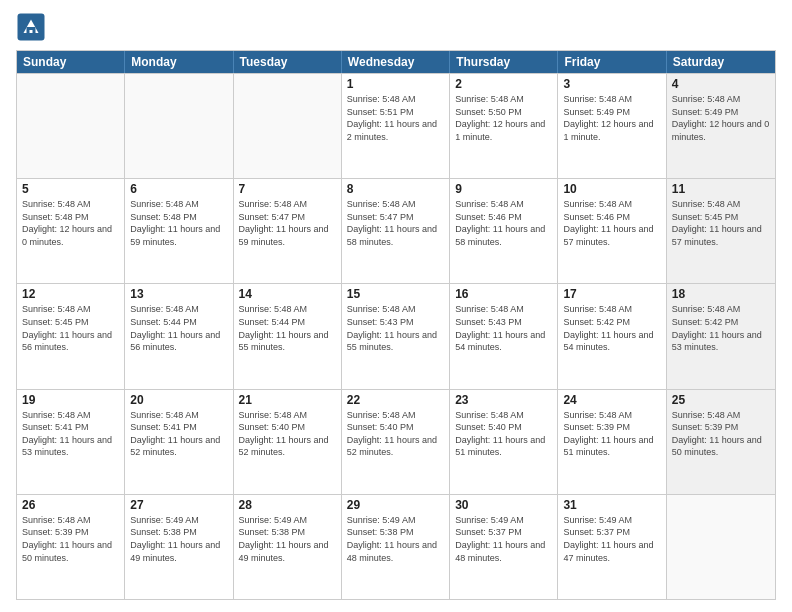 Image resolution: width=792 pixels, height=612 pixels. I want to click on day-number: 25, so click(721, 400).